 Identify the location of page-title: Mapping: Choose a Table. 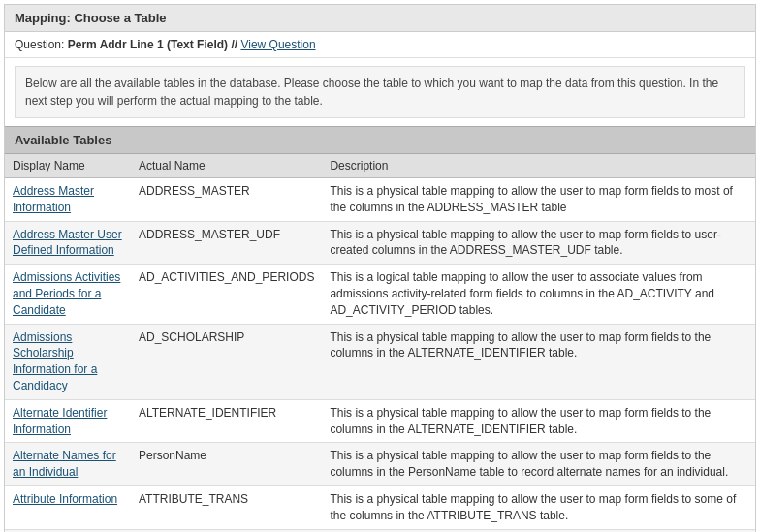
(380, 18).